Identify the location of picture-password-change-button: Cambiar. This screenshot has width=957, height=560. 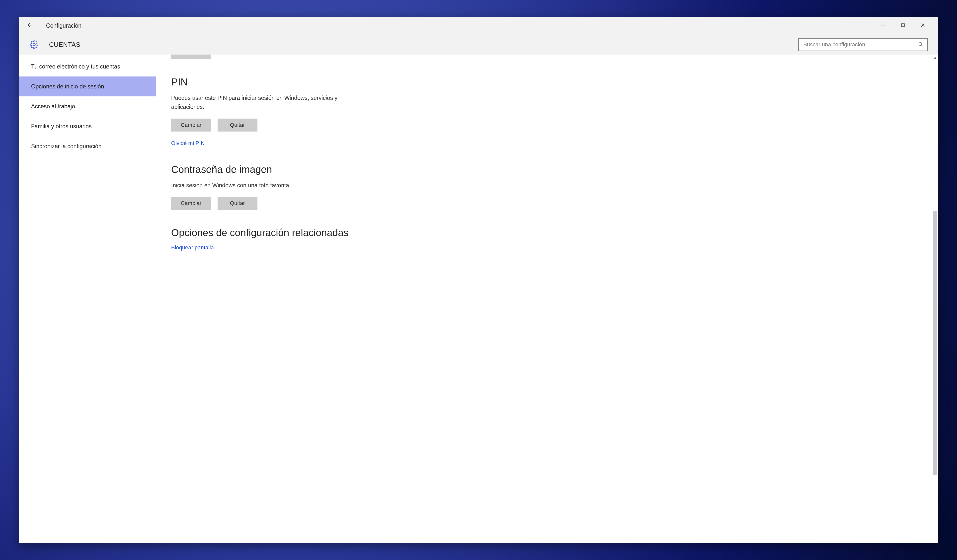
(191, 203).